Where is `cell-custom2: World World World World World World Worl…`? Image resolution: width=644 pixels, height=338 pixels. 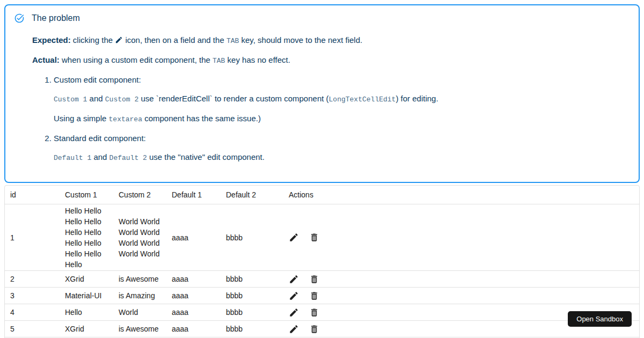
cell-custom2: World World World World World World Worl… is located at coordinates (140, 237).